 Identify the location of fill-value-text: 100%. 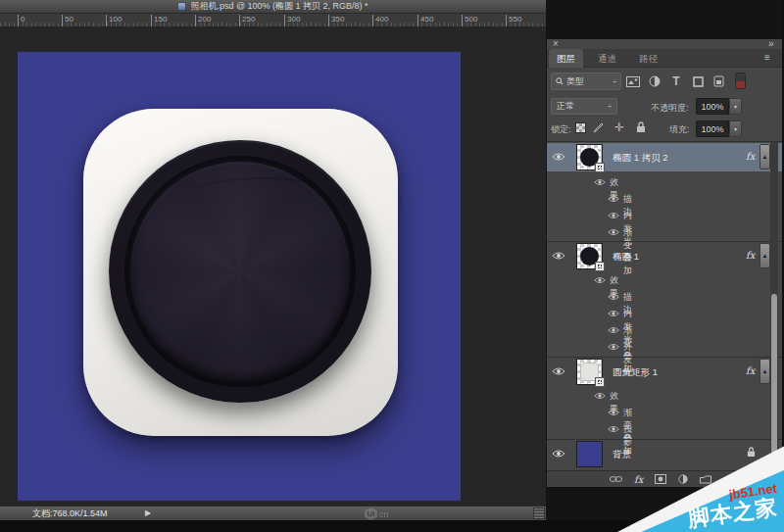
(711, 129).